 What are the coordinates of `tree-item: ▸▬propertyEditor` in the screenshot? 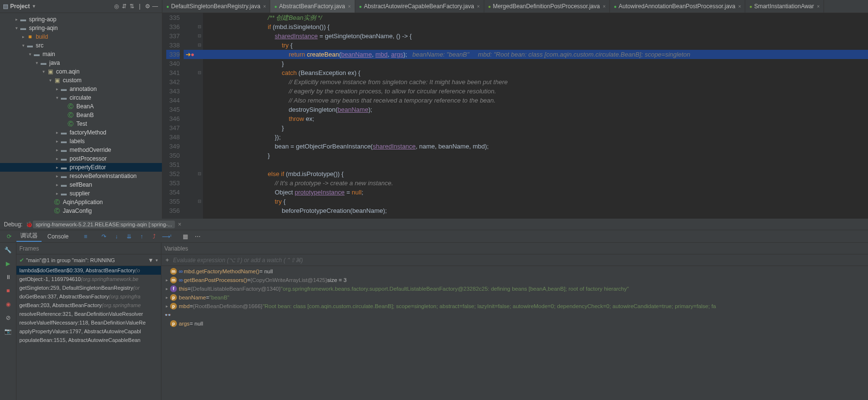 It's located at (81, 167).